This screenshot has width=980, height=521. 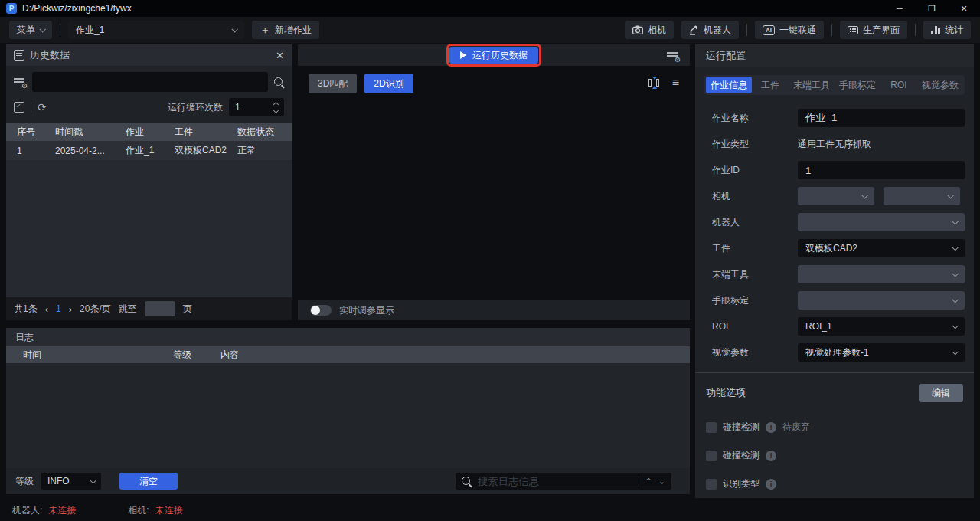 I want to click on live-tuning-toggle, so click(x=321, y=310).